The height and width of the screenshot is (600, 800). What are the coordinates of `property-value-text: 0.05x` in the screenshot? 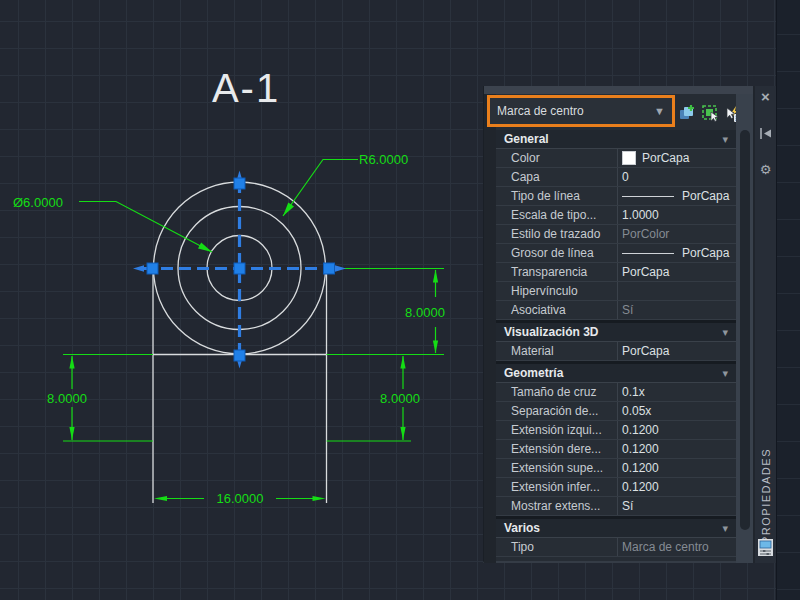 It's located at (636, 411).